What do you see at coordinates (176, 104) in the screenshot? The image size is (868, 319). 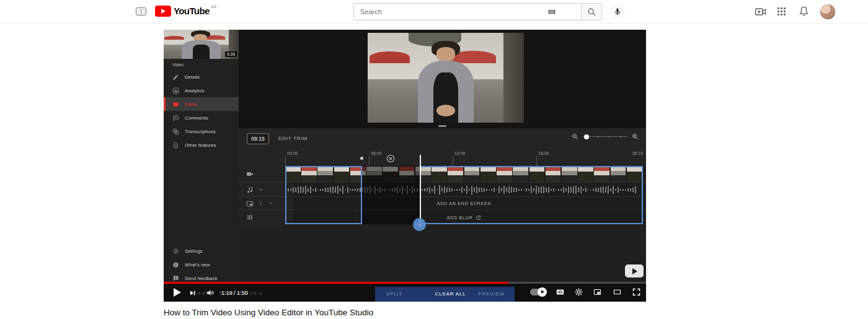 I see `editor-icon` at bounding box center [176, 104].